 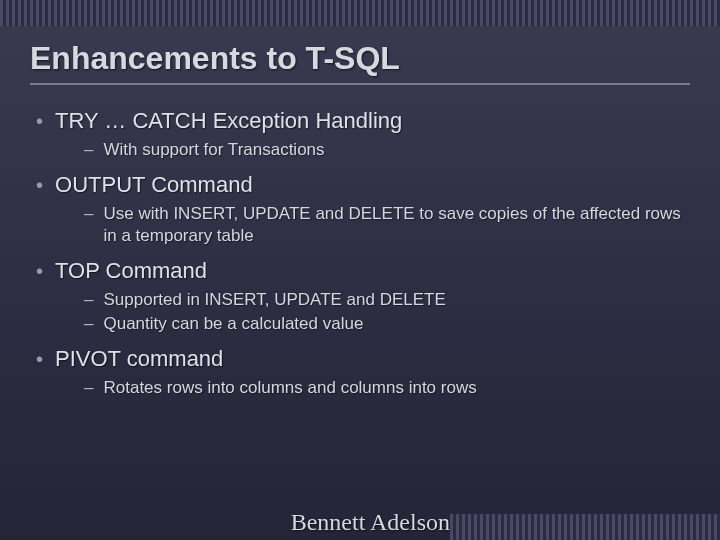 I want to click on bottom-right-hatch-decoration, so click(x=585, y=527).